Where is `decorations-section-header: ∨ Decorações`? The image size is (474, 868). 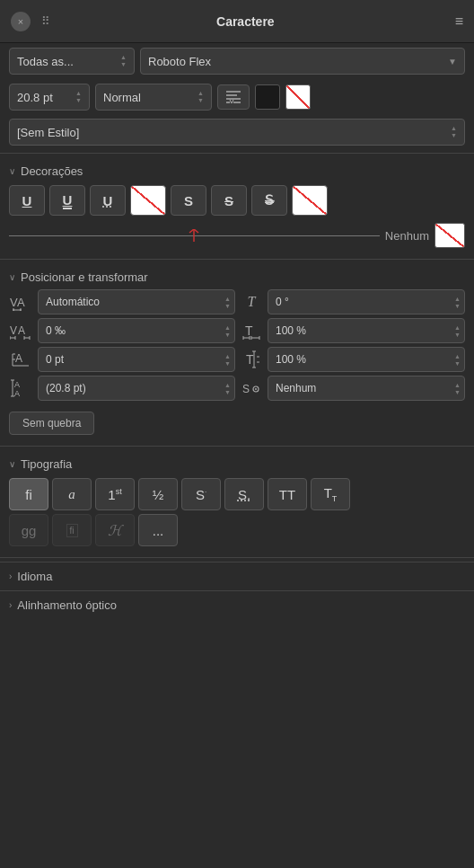
decorations-section-header: ∨ Decorações is located at coordinates (237, 169).